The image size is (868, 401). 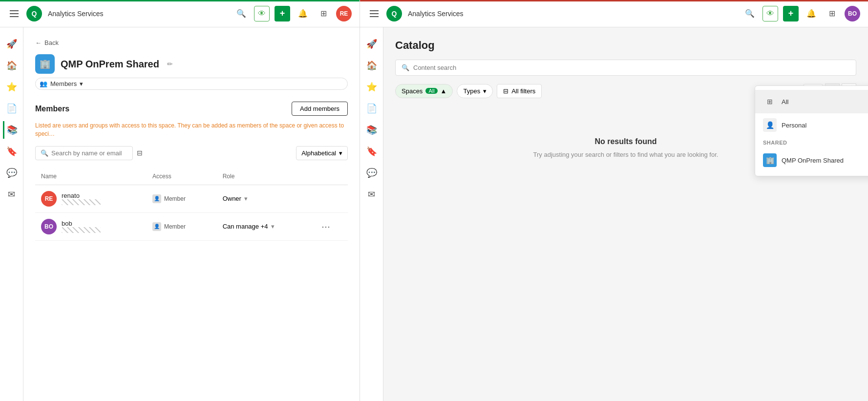 I want to click on types-chevron-icon: ▾, so click(x=485, y=91).